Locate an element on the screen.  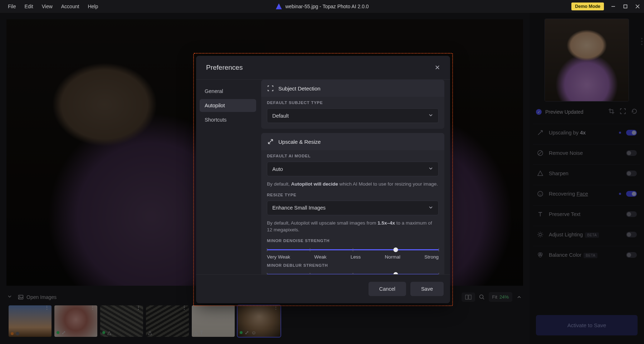
field-label: MINOR DEBLUR STRENGTH is located at coordinates (353, 265).